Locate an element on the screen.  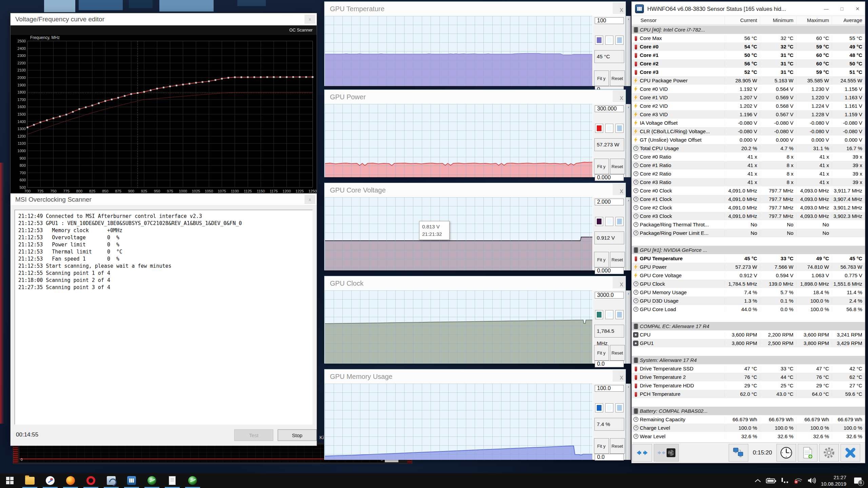
sensor-row: Package/Ring Power Limit E...NoNoNo is located at coordinates (748, 233).